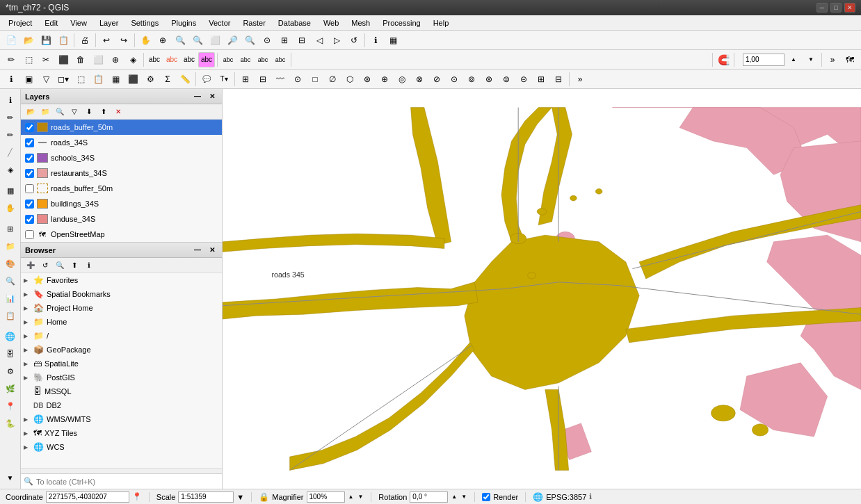 The width and height of the screenshot is (861, 504). I want to click on menu-project: Project, so click(20, 23).